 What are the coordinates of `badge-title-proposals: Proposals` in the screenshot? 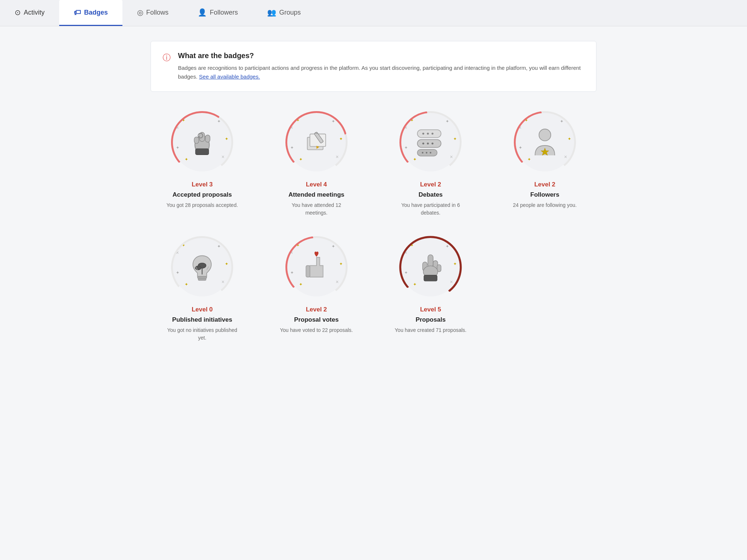 It's located at (431, 320).